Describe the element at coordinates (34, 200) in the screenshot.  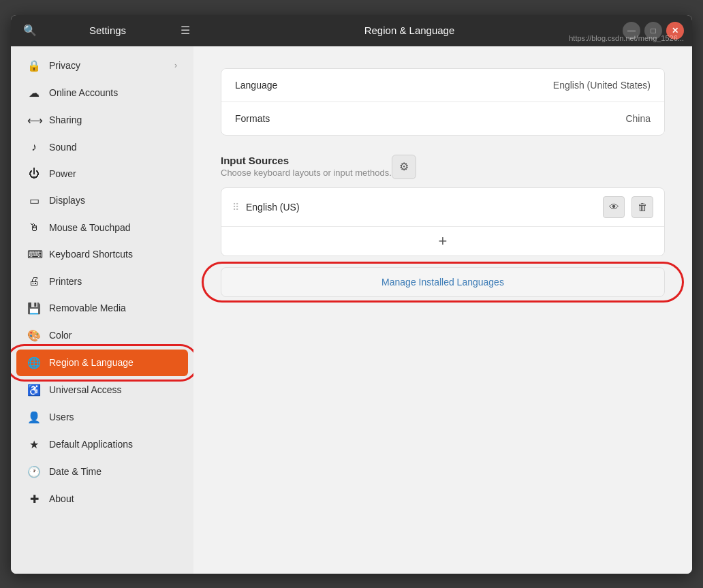
I see `display-icon: ▭` at that location.